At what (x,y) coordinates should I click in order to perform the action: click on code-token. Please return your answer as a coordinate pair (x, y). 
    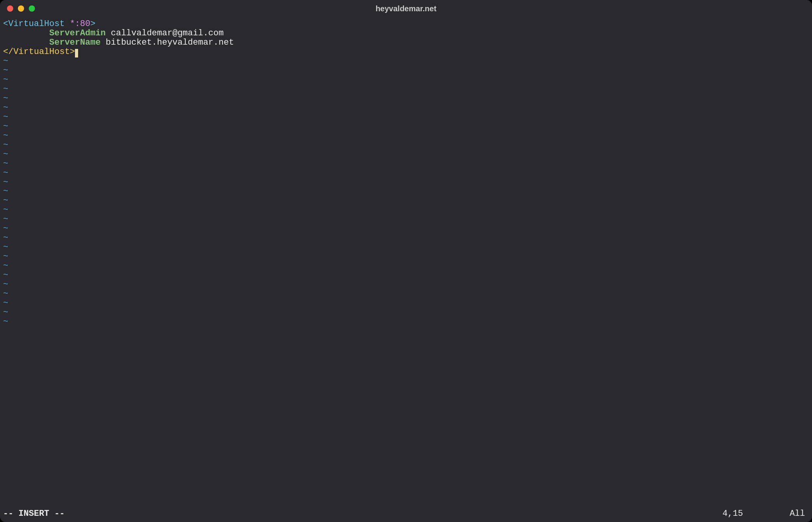
    Looking at the image, I should click on (67, 24).